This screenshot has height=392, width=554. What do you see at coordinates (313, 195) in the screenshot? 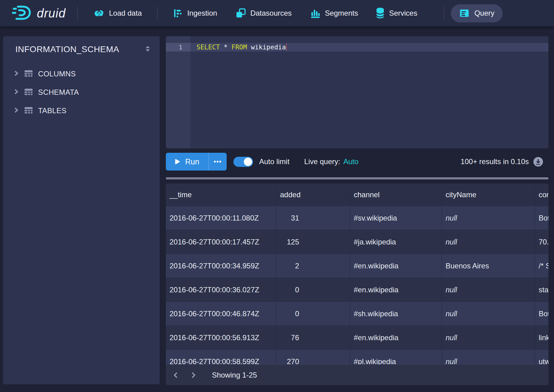
I see `column-header-added: added` at bounding box center [313, 195].